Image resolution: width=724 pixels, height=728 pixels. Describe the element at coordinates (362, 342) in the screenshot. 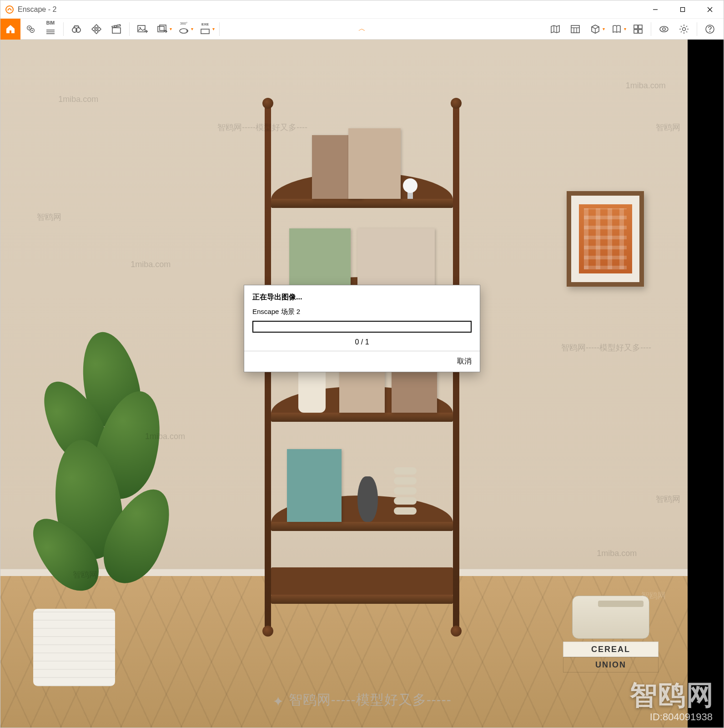

I see `progress-count: 0 / 1` at that location.